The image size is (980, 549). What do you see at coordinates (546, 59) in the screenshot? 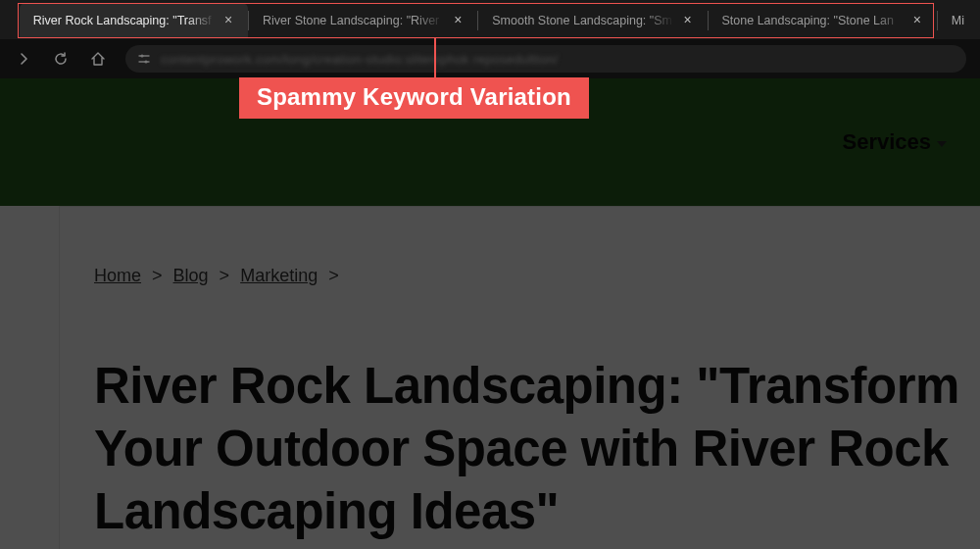
I see `address-bar: contentprowork.com/long/creation-studio:…` at bounding box center [546, 59].